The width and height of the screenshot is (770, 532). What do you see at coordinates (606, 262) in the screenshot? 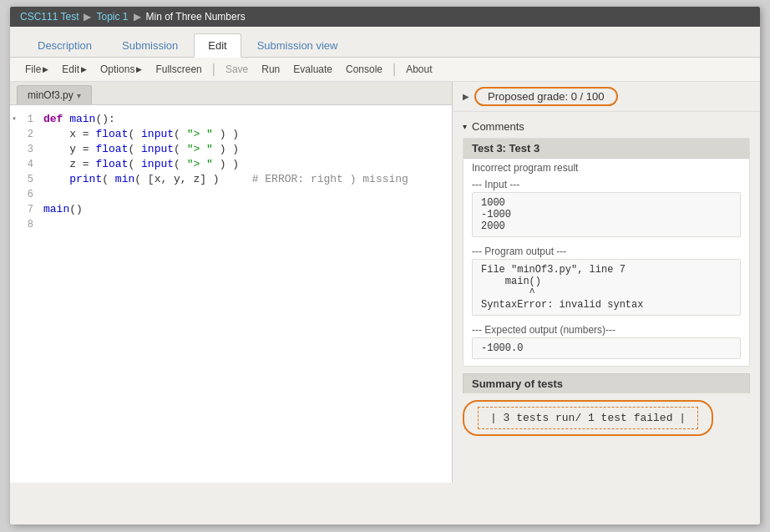
I see `test-card-body: Incorrect program result --- Input --- 1…` at bounding box center [606, 262].